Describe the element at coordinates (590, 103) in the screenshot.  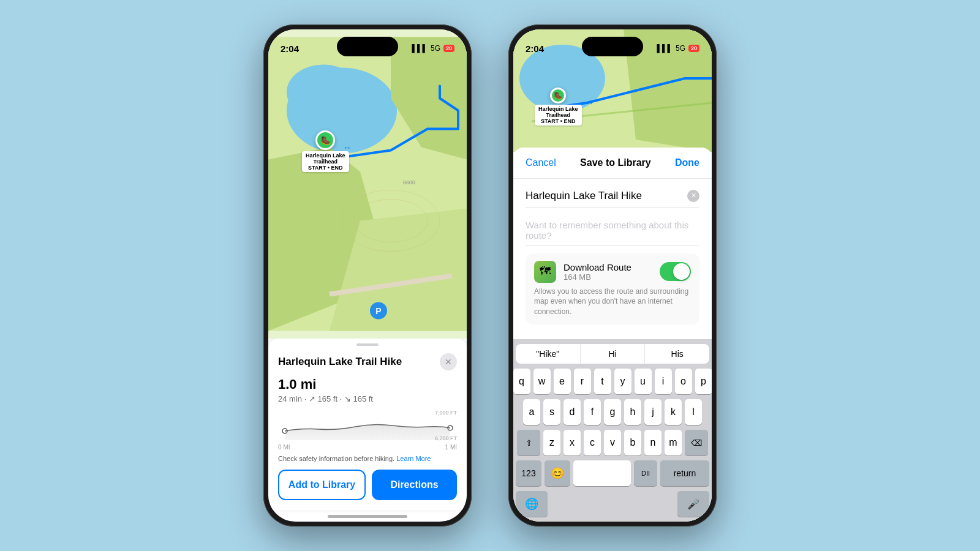
I see `route-arrow-2: ↔` at that location.